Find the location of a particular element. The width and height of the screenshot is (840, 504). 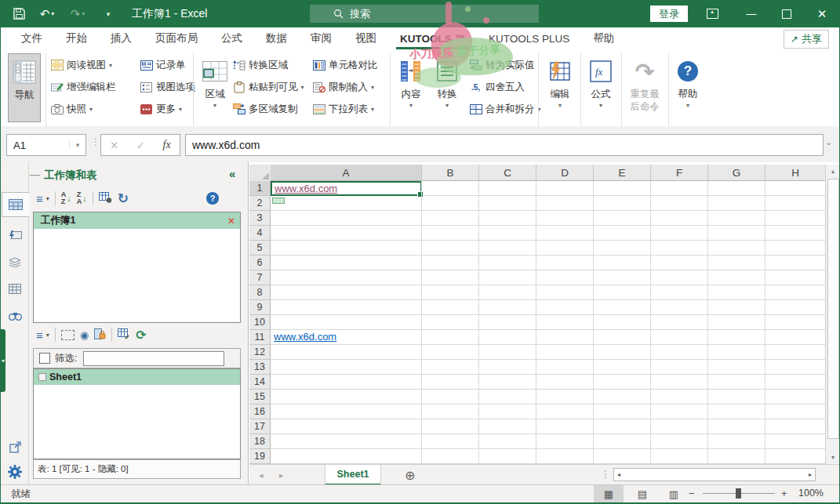

select-all-corner is located at coordinates (260, 173).